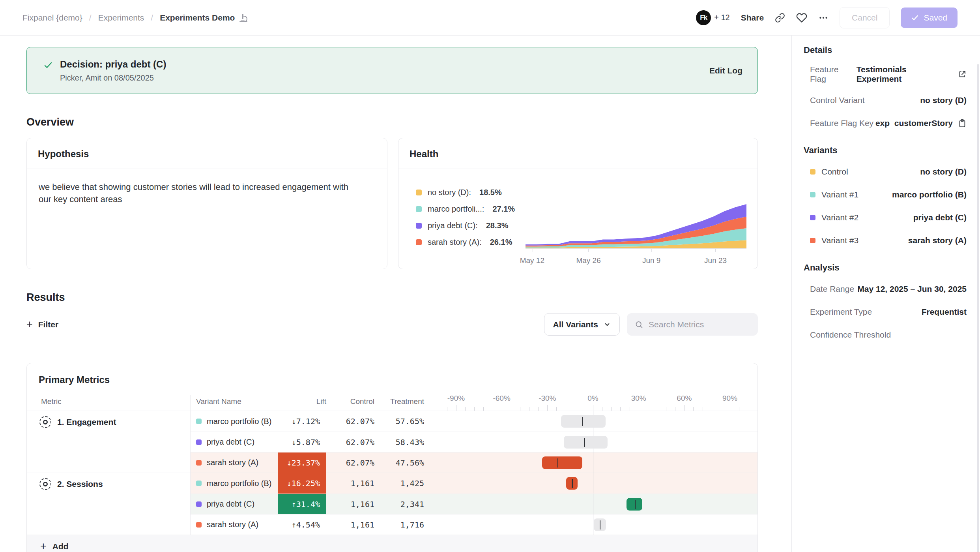 The height and width of the screenshot is (552, 980). What do you see at coordinates (302, 463) in the screenshot?
I see `lift-value: ↓23.37%` at bounding box center [302, 463].